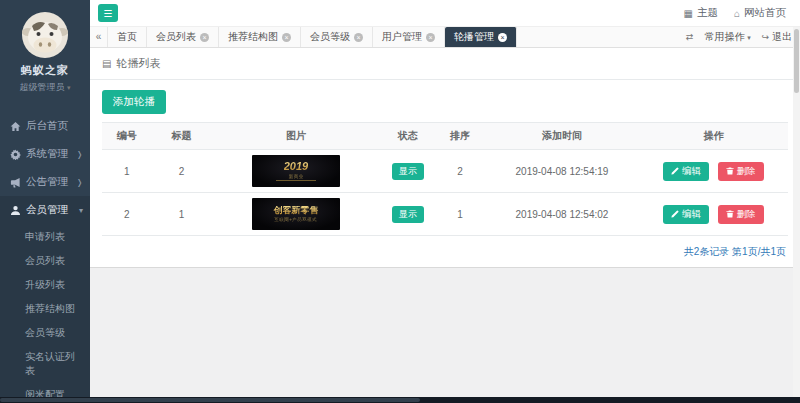  Describe the element at coordinates (445, 250) in the screenshot. I see `pagination-info: 共2条记录 第1页/共1页` at that location.